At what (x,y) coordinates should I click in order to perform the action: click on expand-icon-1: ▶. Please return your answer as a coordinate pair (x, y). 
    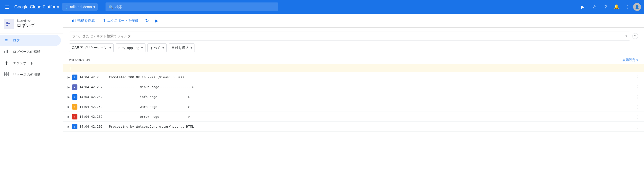
    Looking at the image, I should click on (68, 87).